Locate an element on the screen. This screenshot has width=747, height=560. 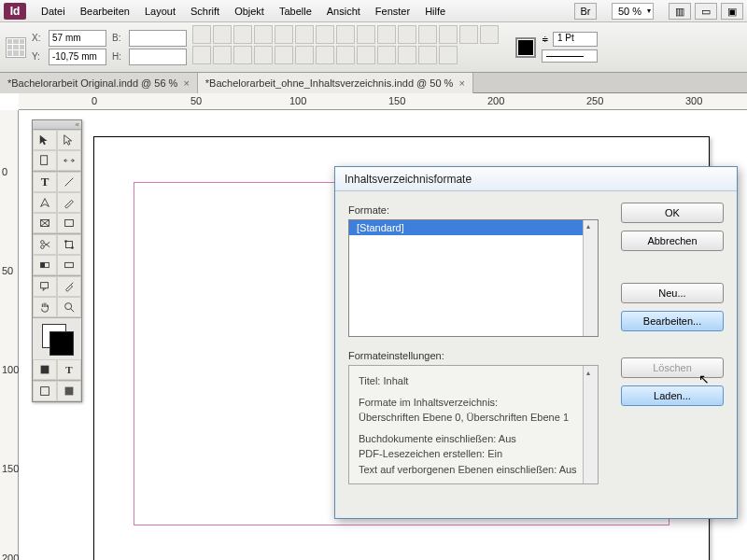
view-mode-preview is located at coordinates (69, 391).